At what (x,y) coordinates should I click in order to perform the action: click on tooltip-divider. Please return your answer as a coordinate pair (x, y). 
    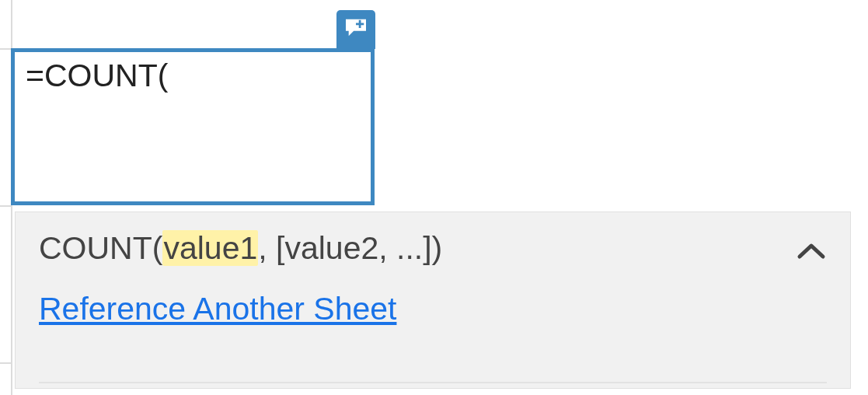
    Looking at the image, I should click on (433, 383).